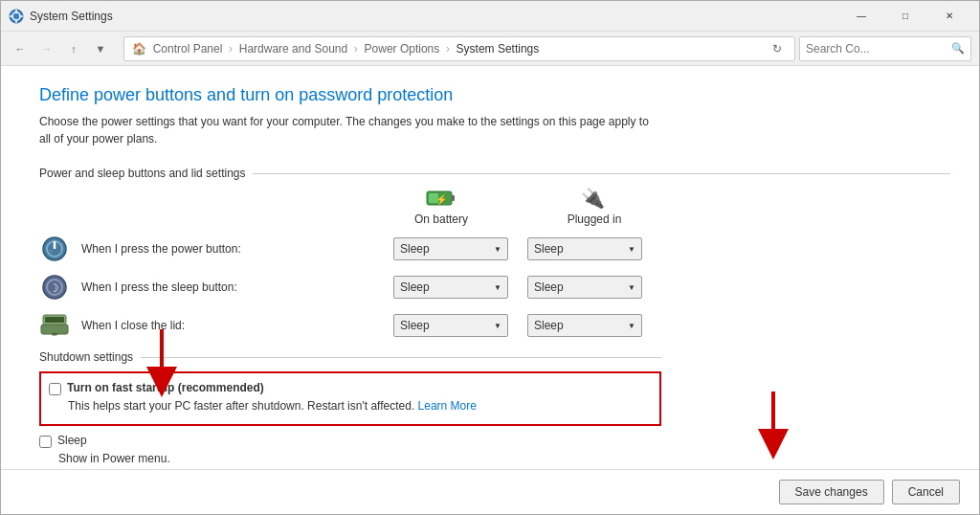 The image size is (980, 515). What do you see at coordinates (451, 249) in the screenshot?
I see `power-battery-dropdown-0: Sleep ▼` at bounding box center [451, 249].